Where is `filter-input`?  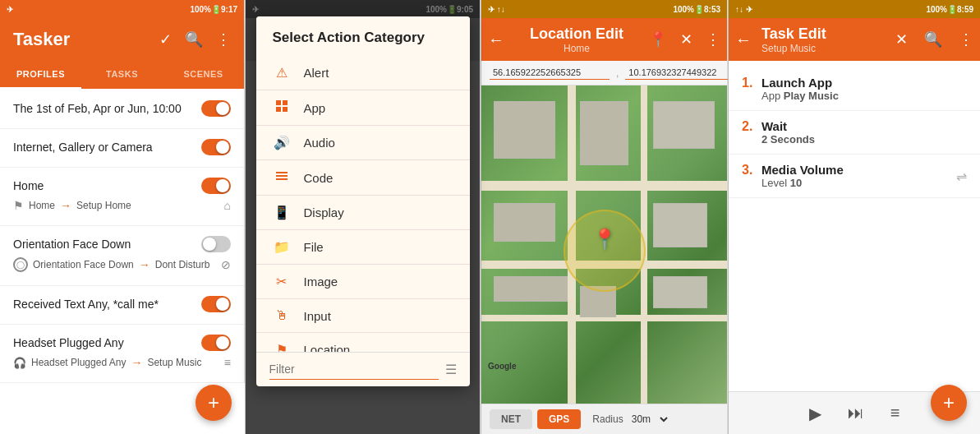 filter-input is located at coordinates (354, 370).